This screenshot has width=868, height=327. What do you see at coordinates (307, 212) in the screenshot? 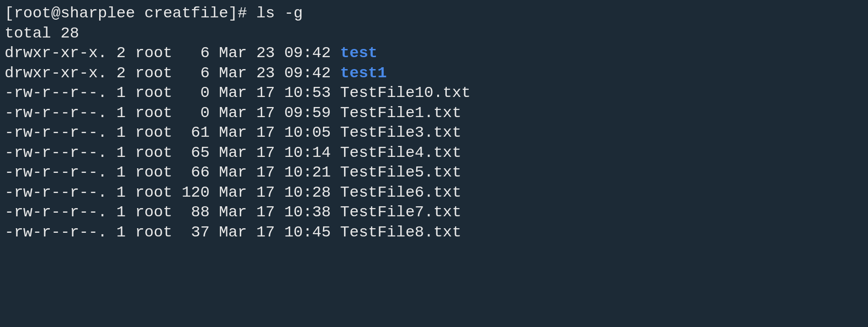
I see `time: 10:38` at bounding box center [307, 212].